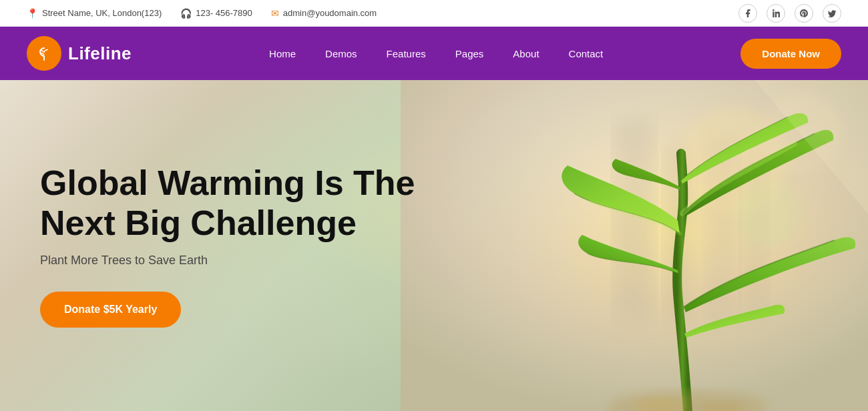  Describe the element at coordinates (832, 13) in the screenshot. I see `twitter-link` at that location.